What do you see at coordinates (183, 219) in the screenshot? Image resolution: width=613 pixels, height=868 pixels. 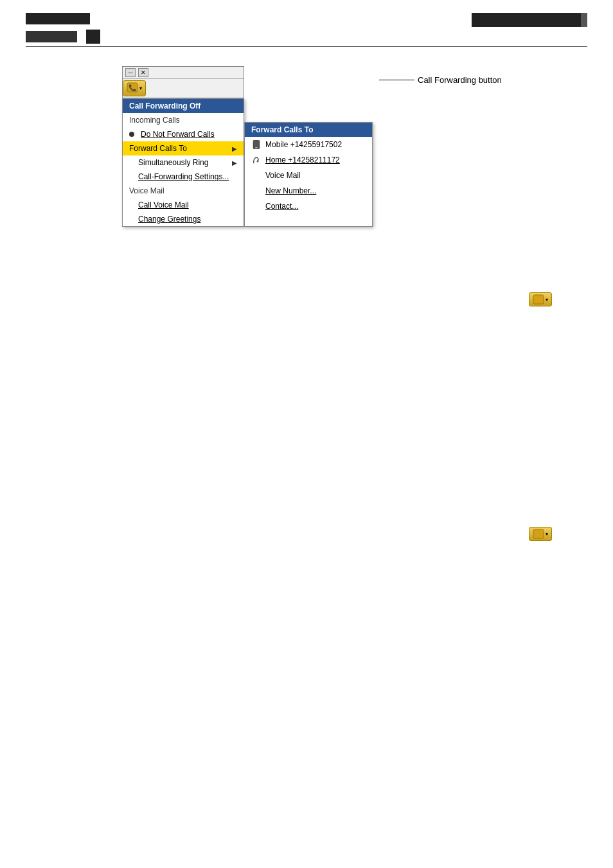 I see `change-greetings-item: Change Greetings` at bounding box center [183, 219].